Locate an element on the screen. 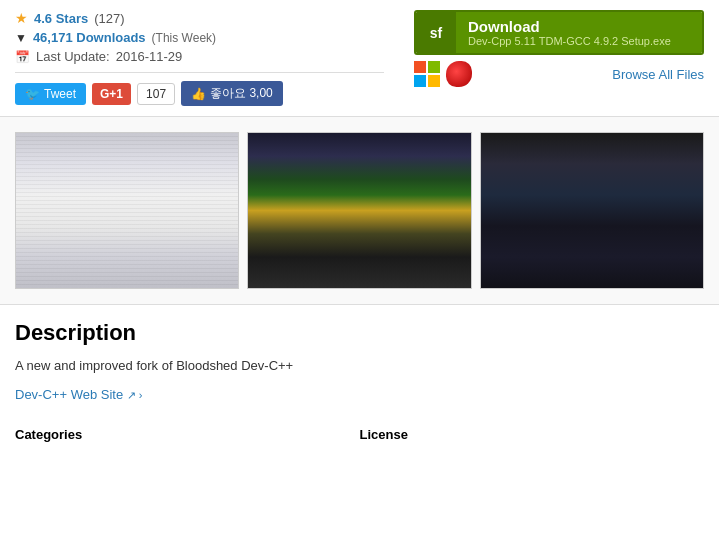 The image size is (719, 541). download-filename: Dev-Cpp 5.11 TDM-GCC 4.9.2 Setup.exe is located at coordinates (579, 41).